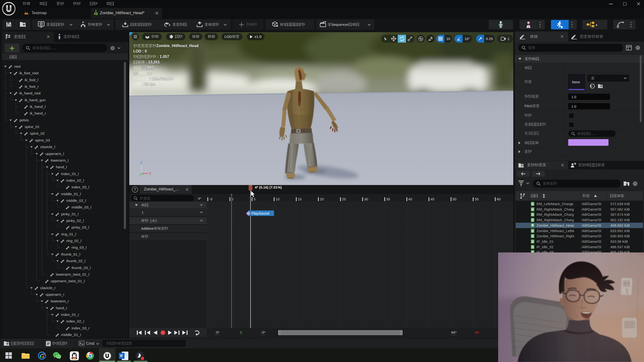 The width and height of the screenshot is (644, 362). I want to click on svg-text: 15, so click(300, 199).